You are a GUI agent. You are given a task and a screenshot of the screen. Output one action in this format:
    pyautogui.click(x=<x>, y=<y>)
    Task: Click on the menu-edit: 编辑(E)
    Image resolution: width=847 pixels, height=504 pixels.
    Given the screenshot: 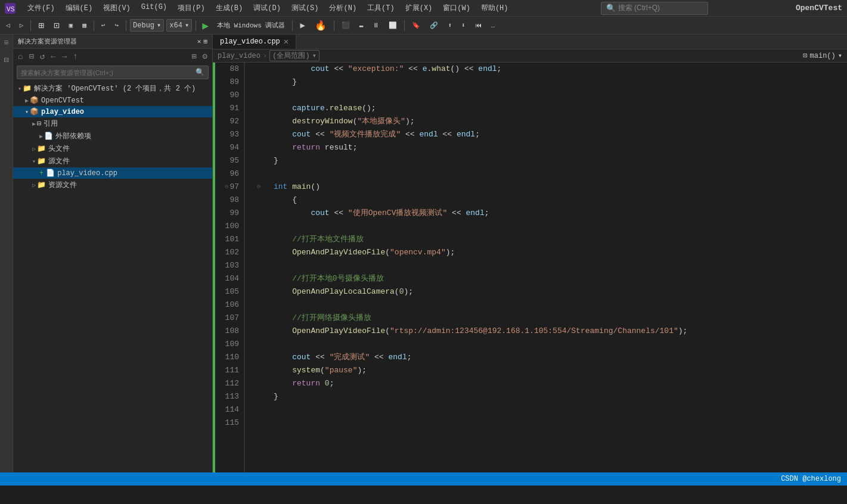 What is the action you would take?
    pyautogui.click(x=79, y=8)
    